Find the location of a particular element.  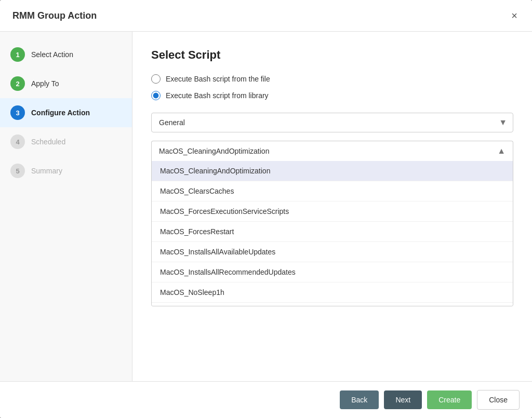

sidebar-item-label-1: Select Action is located at coordinates (52, 55).